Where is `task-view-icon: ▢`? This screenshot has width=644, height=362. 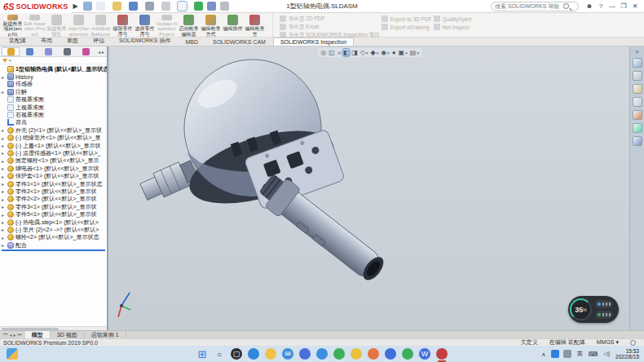 task-view-icon: ▢ is located at coordinates (236, 354).